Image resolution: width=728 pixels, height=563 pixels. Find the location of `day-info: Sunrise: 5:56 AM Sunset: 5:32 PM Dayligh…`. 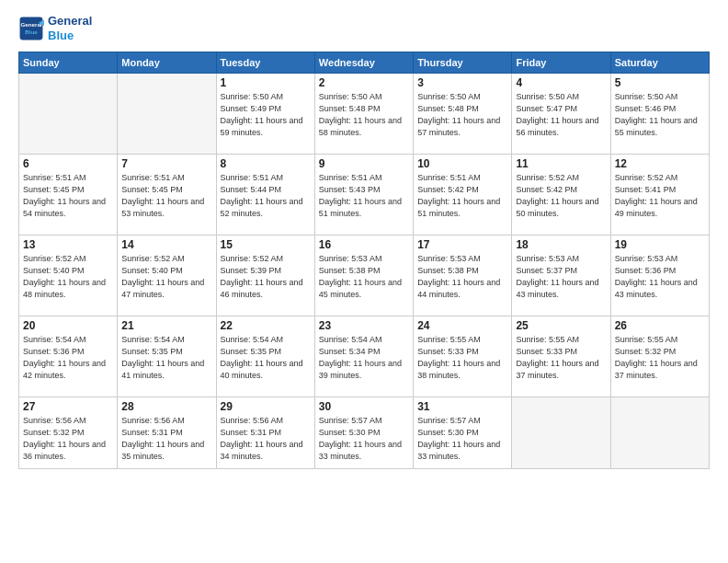

day-info: Sunrise: 5:56 AM Sunset: 5:32 PM Dayligh… is located at coordinates (68, 439).